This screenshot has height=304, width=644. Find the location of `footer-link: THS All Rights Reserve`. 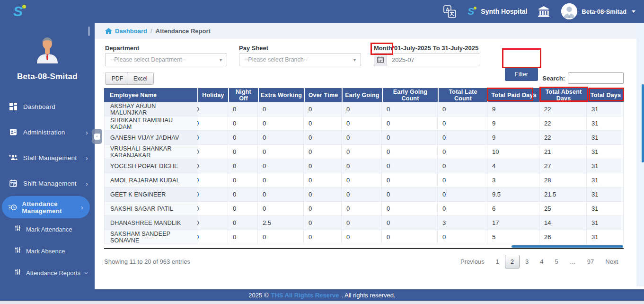

footer-link: THS All Rights Reserve is located at coordinates (305, 295).